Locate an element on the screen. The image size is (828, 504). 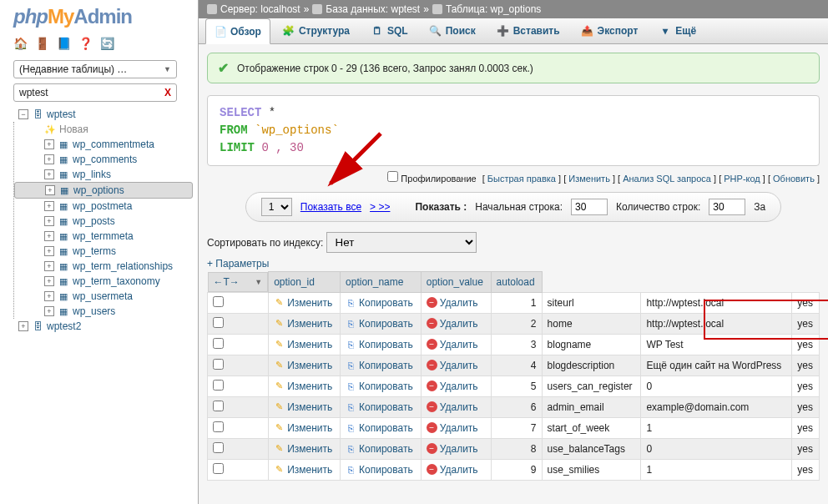
refresh-link: Обновить is located at coordinates (794, 179).